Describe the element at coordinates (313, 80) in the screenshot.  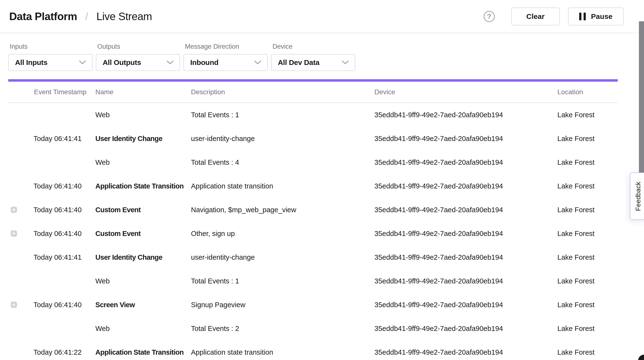
I see `accent-divider` at that location.